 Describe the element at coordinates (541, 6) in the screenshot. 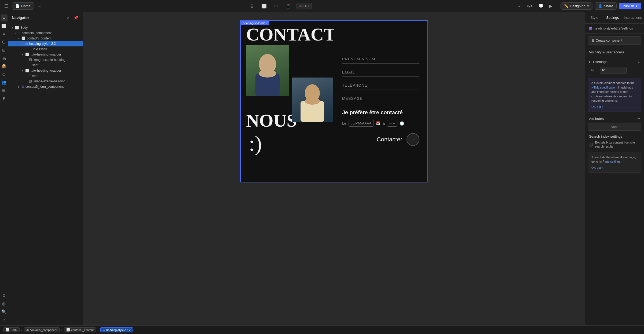

I see `comment-icon: 💬` at that location.